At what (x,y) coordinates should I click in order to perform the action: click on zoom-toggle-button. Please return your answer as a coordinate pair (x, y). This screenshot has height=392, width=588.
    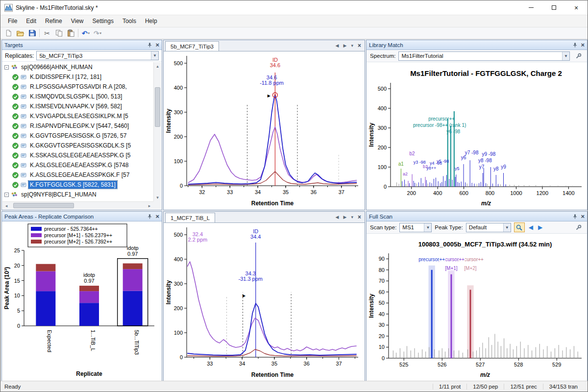
    Looking at the image, I should click on (519, 227).